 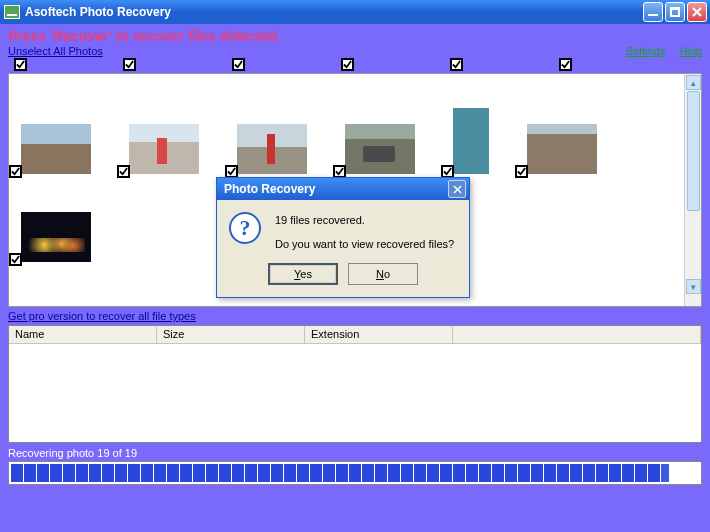 What do you see at coordinates (343, 189) in the screenshot?
I see `dialog-titlebar: Photo Recovery` at bounding box center [343, 189].